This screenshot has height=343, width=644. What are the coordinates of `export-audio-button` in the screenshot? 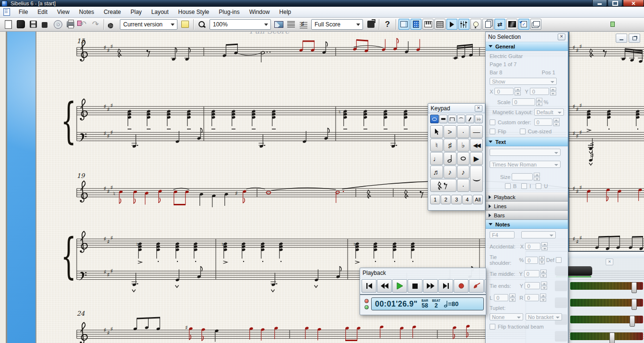 It's located at (58, 24).